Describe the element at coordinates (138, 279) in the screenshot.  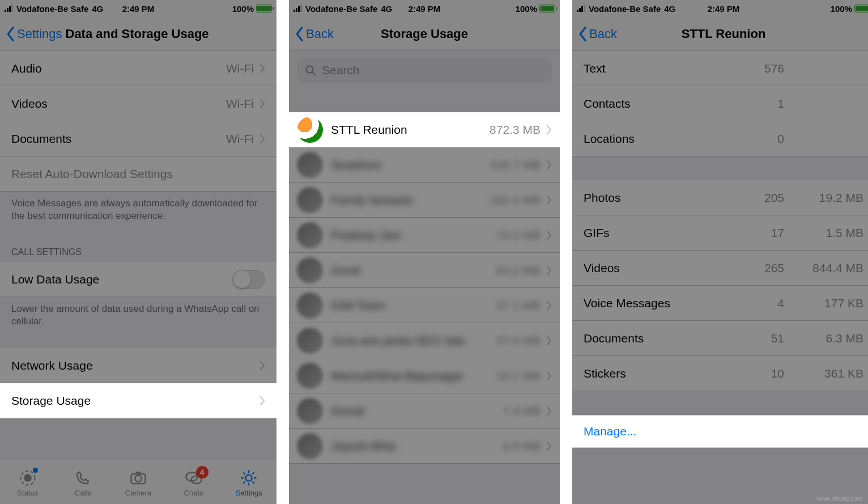
I see `row-low-data-usage: Low Data Usage` at that location.